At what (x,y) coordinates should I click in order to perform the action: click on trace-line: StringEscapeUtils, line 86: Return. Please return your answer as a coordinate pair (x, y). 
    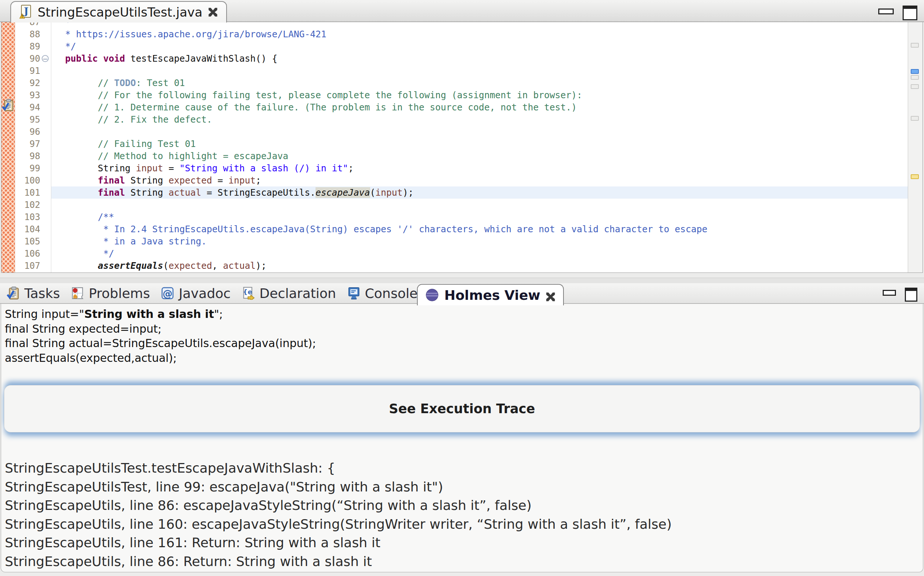
    Looking at the image, I should click on (462, 562).